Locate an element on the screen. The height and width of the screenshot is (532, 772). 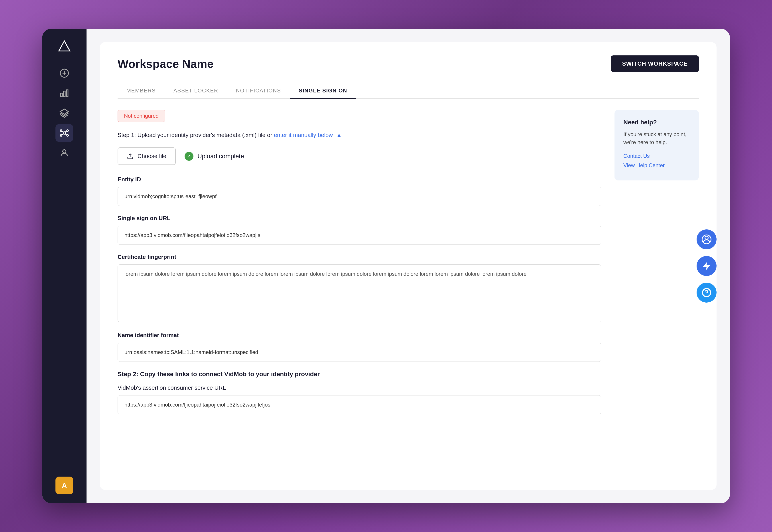
acs-url-input is located at coordinates (359, 405).